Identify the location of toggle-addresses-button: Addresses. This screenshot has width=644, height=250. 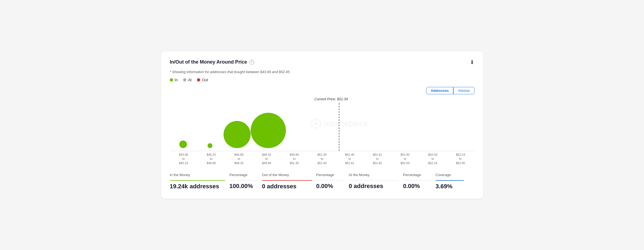
(440, 91).